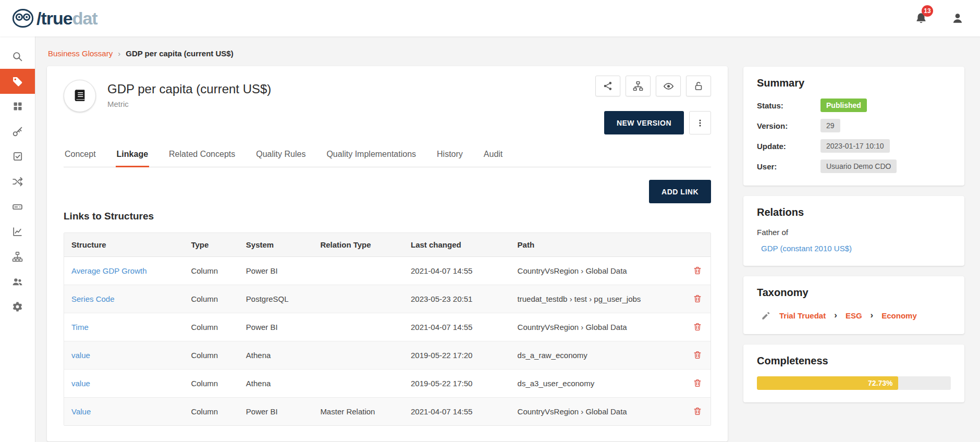  What do you see at coordinates (18, 231) in the screenshot?
I see `sidebar-item-analytics` at bounding box center [18, 231].